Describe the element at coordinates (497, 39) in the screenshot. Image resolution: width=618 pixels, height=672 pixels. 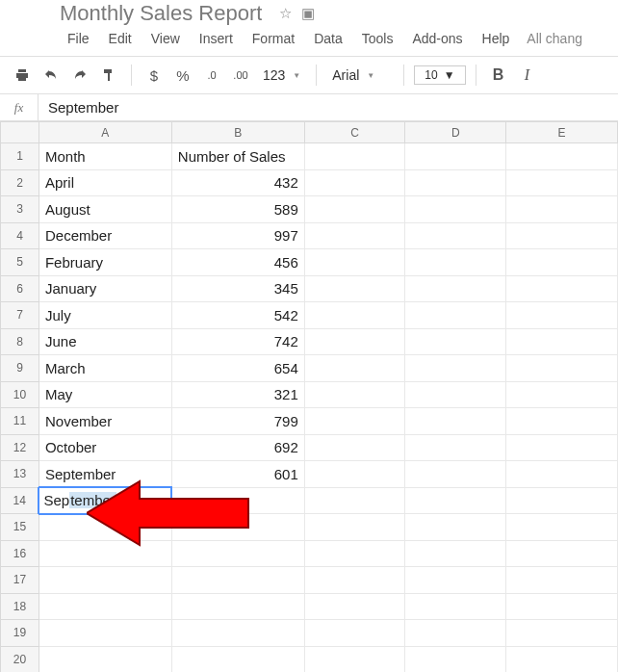
I see `menu-help: Help` at that location.